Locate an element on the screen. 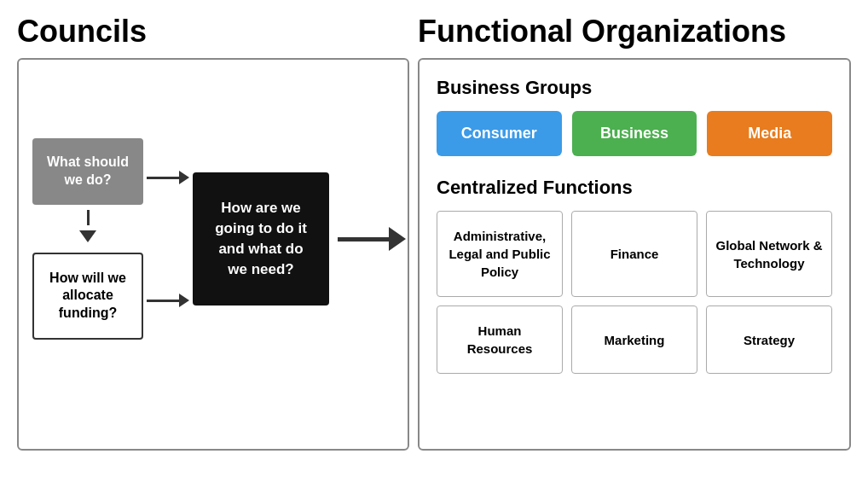 The image size is (868, 483). bottom-arrow is located at coordinates (168, 300).